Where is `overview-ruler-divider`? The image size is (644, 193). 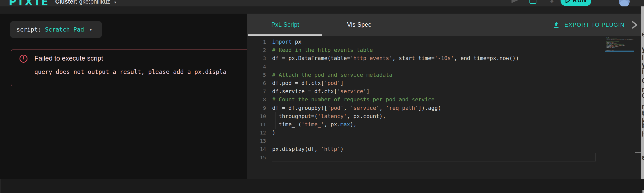
overview-ruler-divider is located at coordinates (635, 107).